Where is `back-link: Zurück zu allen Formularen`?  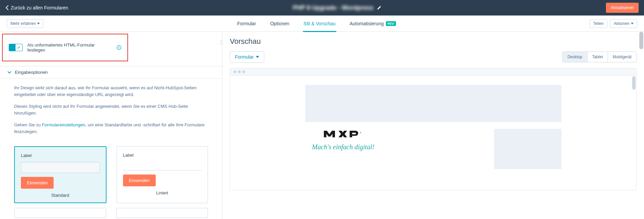 back-link: Zurück zu allen Formularen is located at coordinates (37, 8).